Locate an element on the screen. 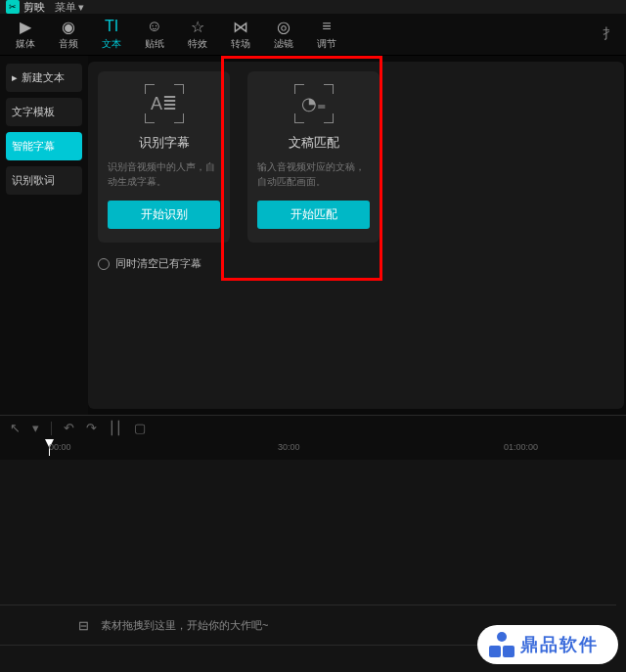  split-icon: ⎮⎮ is located at coordinates (115, 428).